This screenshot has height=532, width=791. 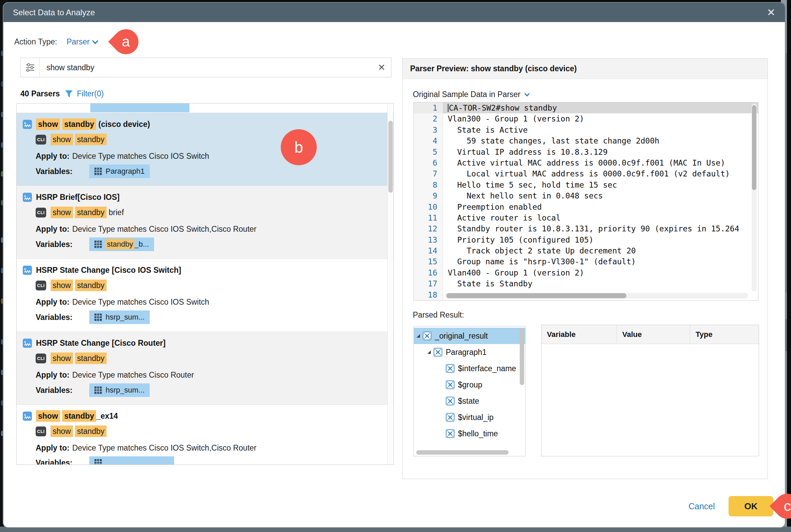 I want to click on variable-chip, so click(x=132, y=461).